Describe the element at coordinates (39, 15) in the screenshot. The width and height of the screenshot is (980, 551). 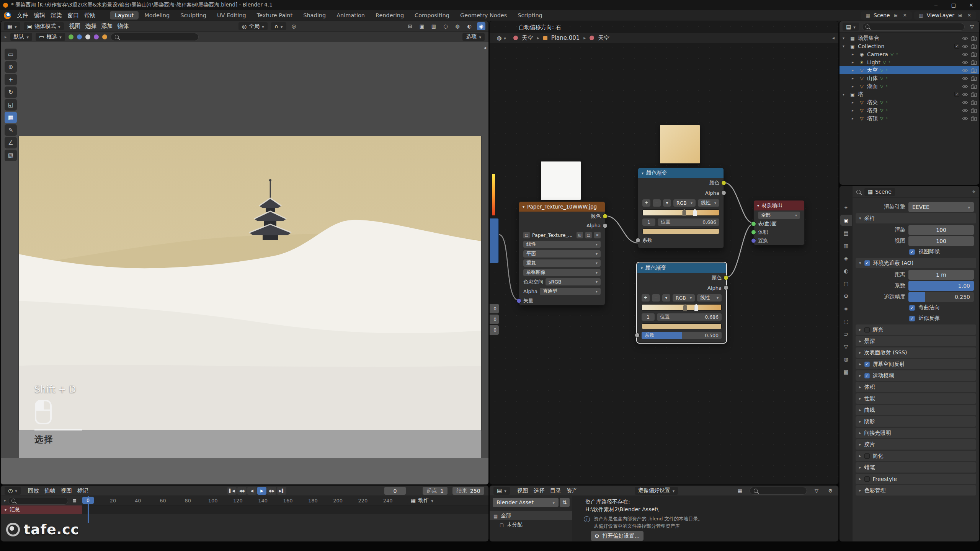
I see `topbar-menu-item: 编辑` at that location.